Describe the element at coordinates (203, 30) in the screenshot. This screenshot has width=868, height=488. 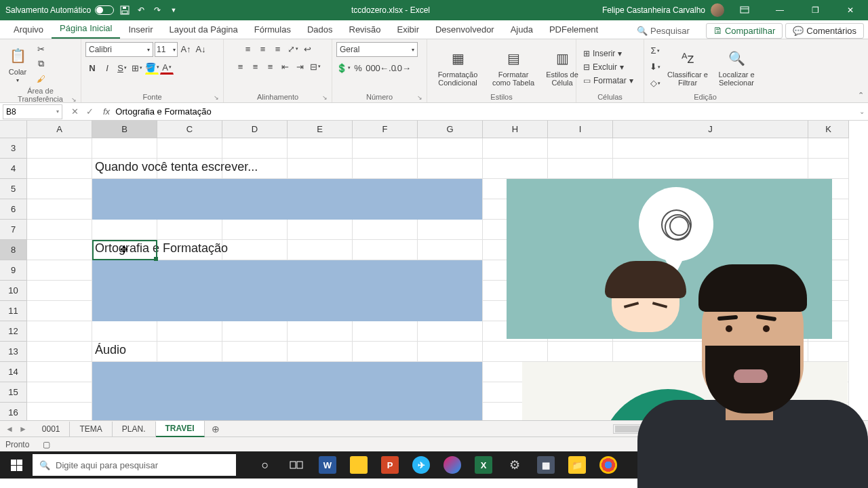
I see `tab-layout: Layout da Página` at that location.